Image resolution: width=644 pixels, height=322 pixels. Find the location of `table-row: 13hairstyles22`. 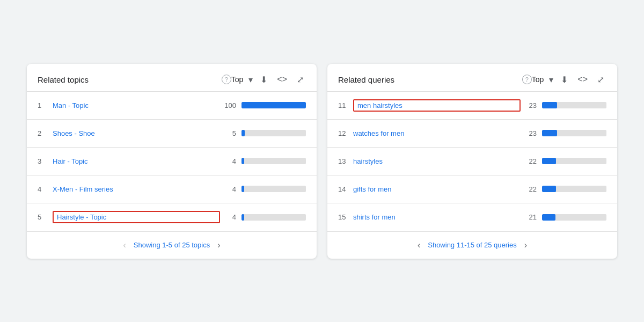

table-row: 13hairstyles22 is located at coordinates (472, 162).